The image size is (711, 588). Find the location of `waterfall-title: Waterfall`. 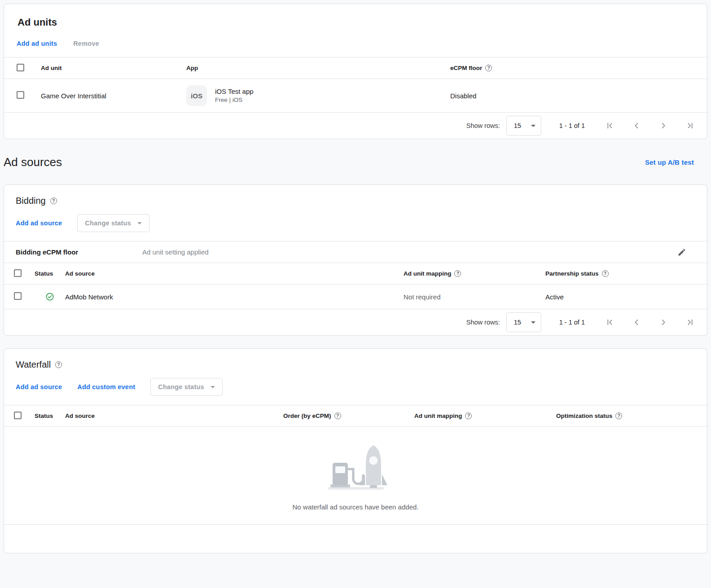

waterfall-title: Waterfall is located at coordinates (33, 364).